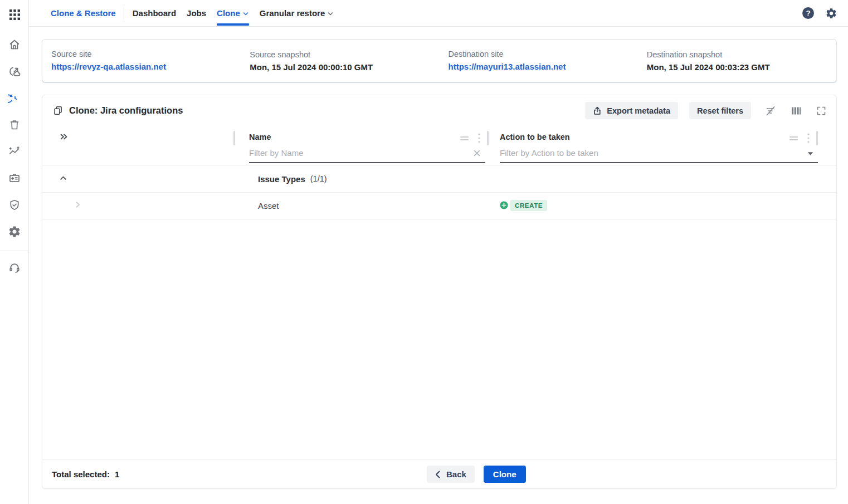 The height and width of the screenshot is (504, 848). What do you see at coordinates (529, 205) in the screenshot?
I see `status-badge: CREATE` at bounding box center [529, 205].